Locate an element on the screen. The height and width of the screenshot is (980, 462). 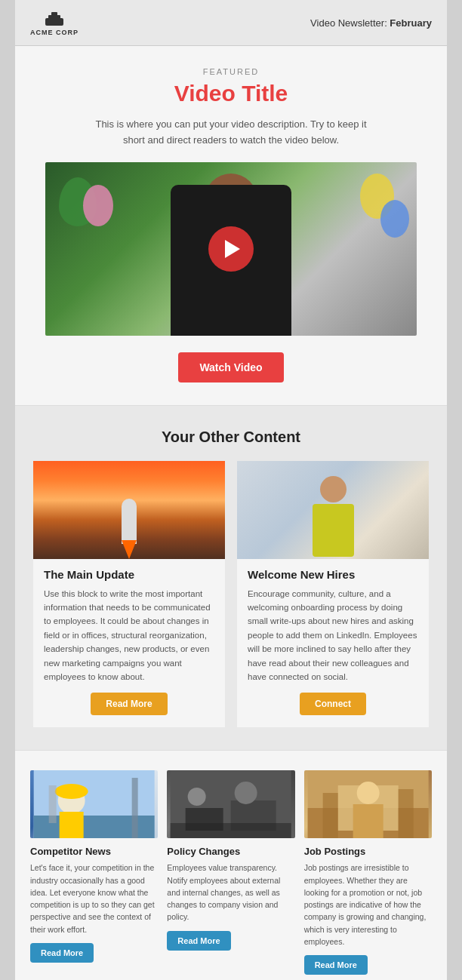
policy-changes-read-more-button: Read More is located at coordinates (199, 941).